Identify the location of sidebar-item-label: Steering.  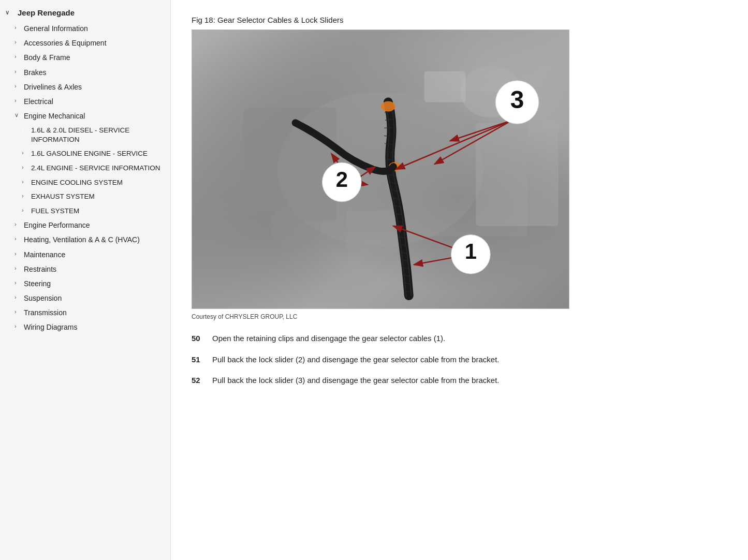
(37, 284).